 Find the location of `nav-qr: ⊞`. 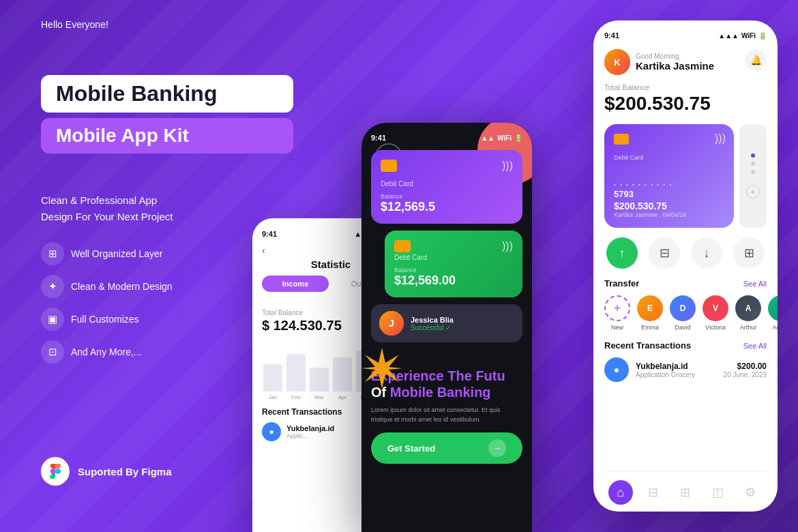

nav-qr: ⊞ is located at coordinates (685, 492).